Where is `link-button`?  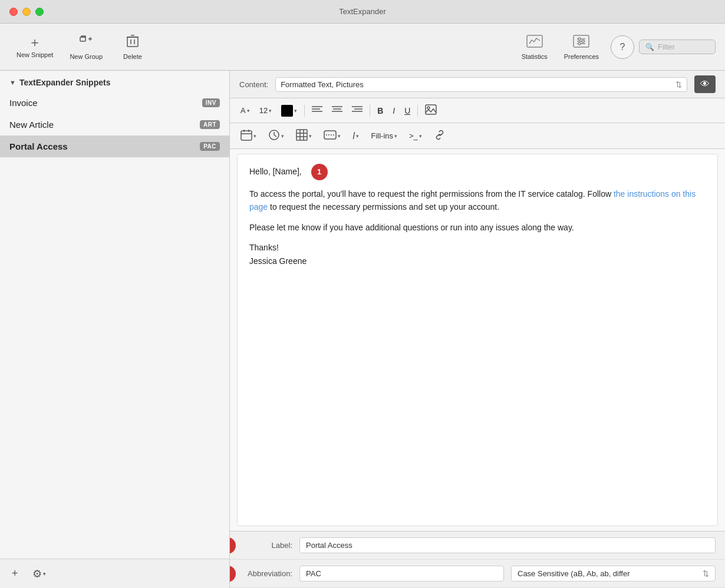 link-button is located at coordinates (440, 136).